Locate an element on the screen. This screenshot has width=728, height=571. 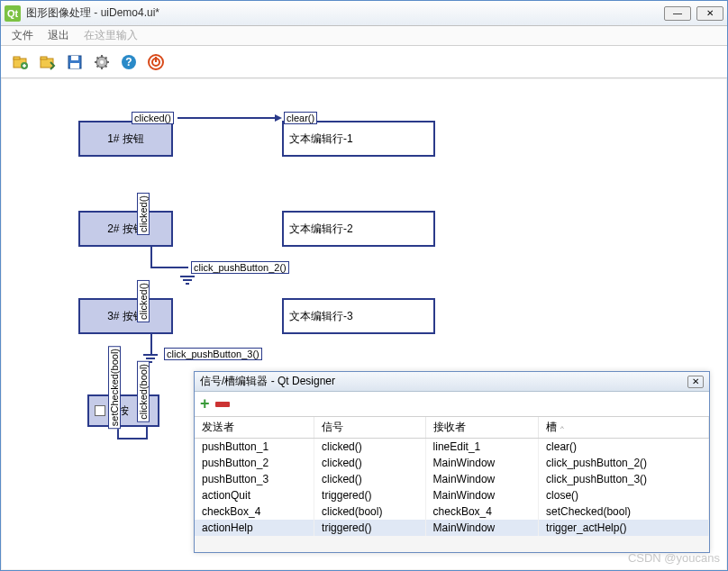
pushbutton-3: 3# 按钮 is located at coordinates (126, 316).